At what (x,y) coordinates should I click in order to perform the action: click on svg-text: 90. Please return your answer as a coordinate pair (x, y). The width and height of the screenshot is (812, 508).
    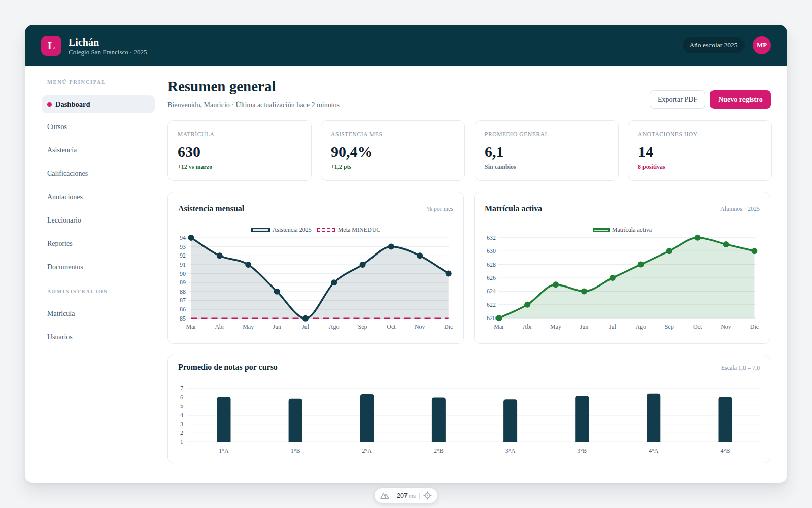
    Looking at the image, I should click on (183, 274).